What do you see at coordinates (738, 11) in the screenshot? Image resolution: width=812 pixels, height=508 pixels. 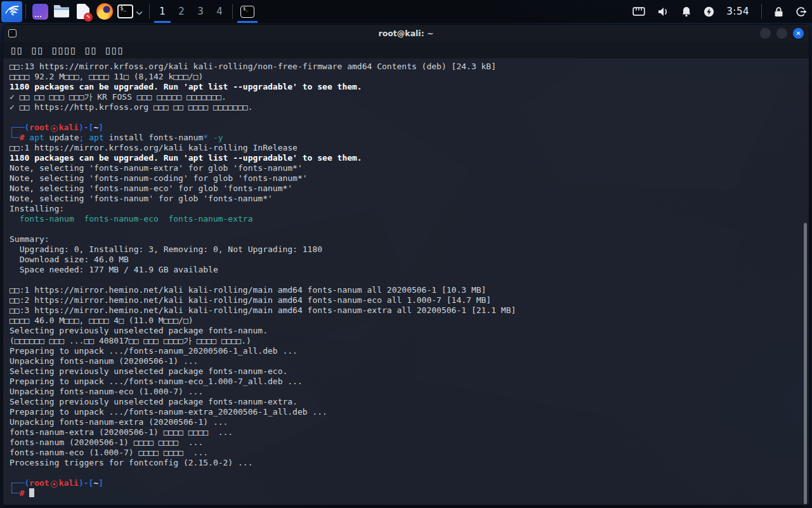 I see `clock: 3:54` at bounding box center [738, 11].